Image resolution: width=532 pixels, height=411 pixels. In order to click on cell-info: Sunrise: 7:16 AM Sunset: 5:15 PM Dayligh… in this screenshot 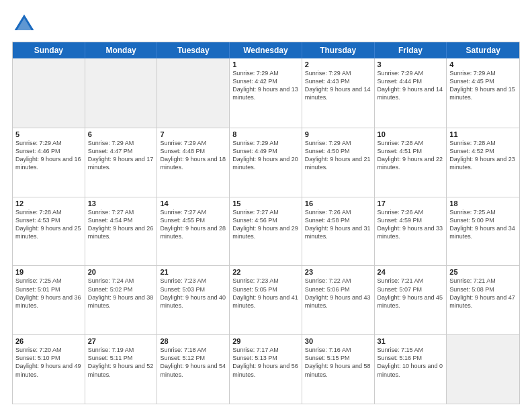, I will do `click(339, 363)`.